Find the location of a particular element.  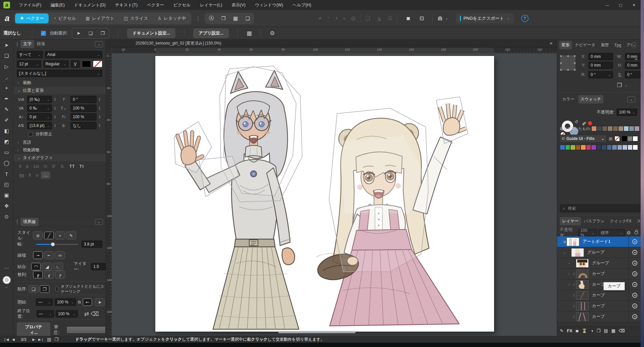

help-button: ? is located at coordinates (525, 18).